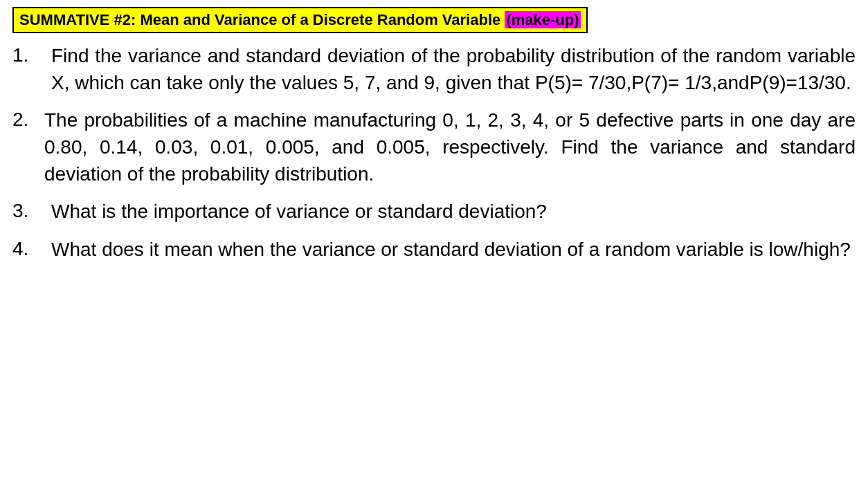 Image resolution: width=868 pixels, height=498 pixels. I want to click on question-4: 4. What does it mean when the variance o…, so click(434, 250).